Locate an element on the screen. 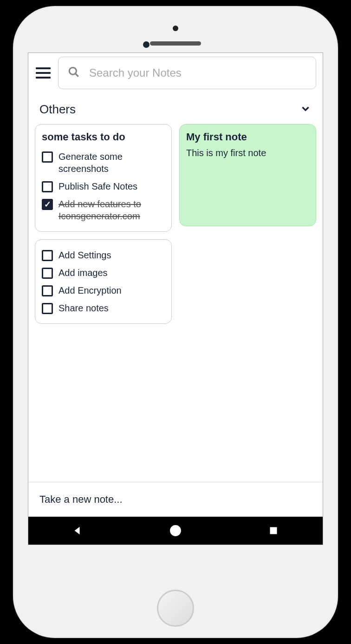 This screenshot has width=351, height=644. nav-recent-icon is located at coordinates (273, 531).